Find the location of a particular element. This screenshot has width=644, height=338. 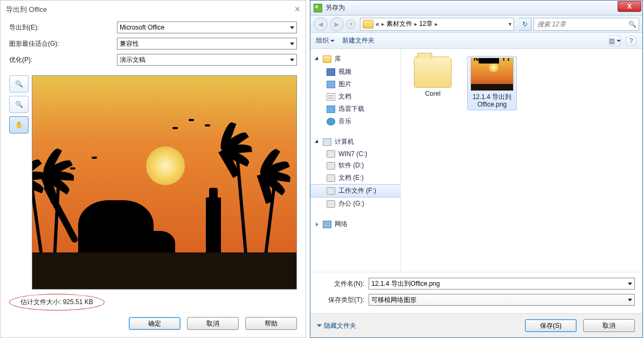

nav-bar: ◄ ► ▾ « ▸ 素材文件 ▸ 12章 ▸ ▾ ↻ 🔍 is located at coordinates (476, 24).